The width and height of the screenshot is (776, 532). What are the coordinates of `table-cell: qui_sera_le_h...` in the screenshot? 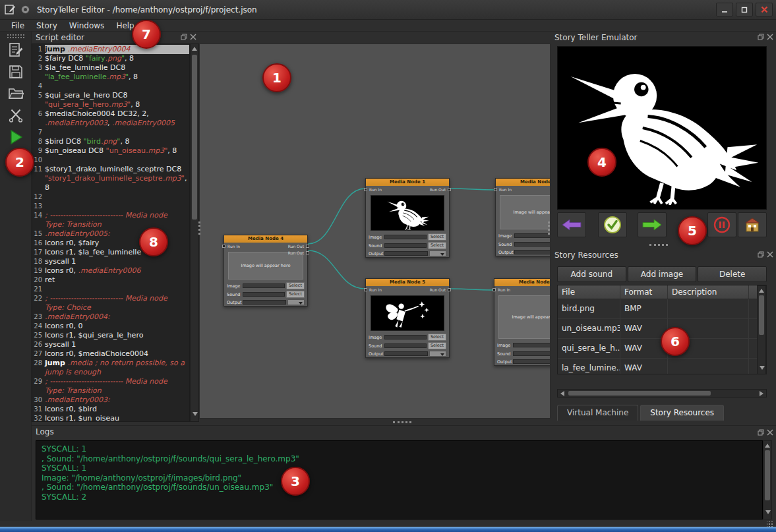 It's located at (589, 348).